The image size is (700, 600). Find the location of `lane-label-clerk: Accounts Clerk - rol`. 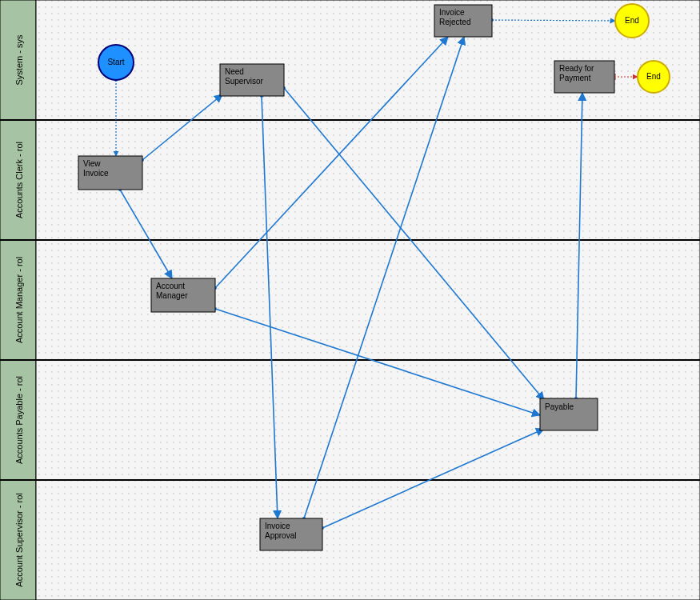

lane-label-clerk: Accounts Clerk - rol is located at coordinates (19, 180).